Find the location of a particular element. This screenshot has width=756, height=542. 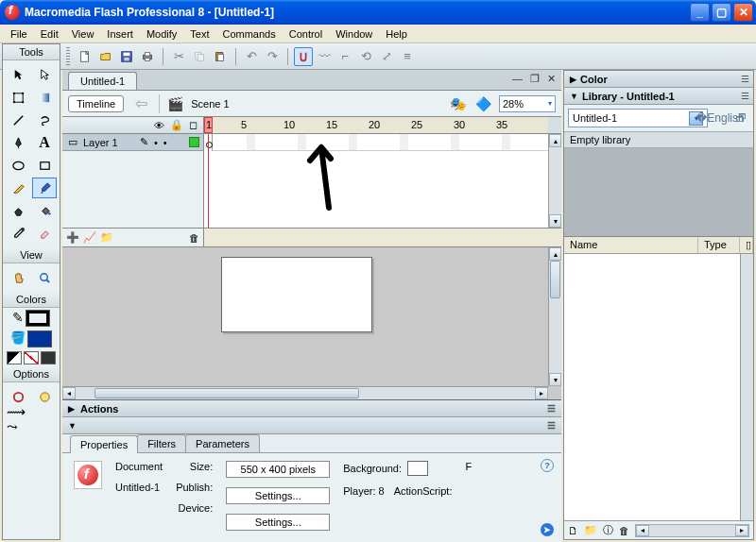

outline-icon: ◻ is located at coordinates (193, 125).